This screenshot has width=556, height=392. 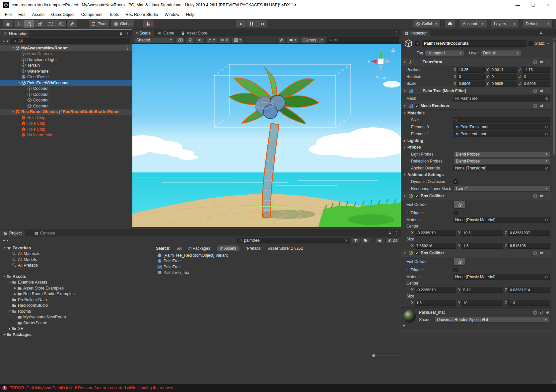 What do you see at coordinates (281, 40) in the screenshot?
I see `scene-tools-button` at bounding box center [281, 40].